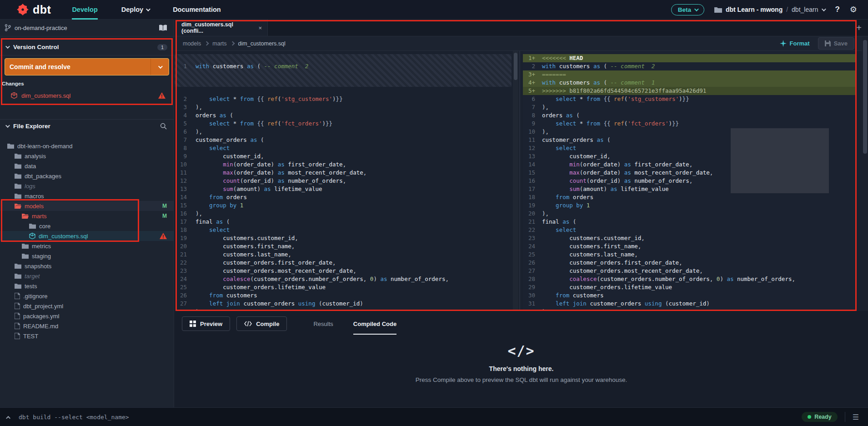 The width and height of the screenshot is (868, 426). Describe the element at coordinates (343, 222) in the screenshot. I see `code-line: 17final as (` at that location.